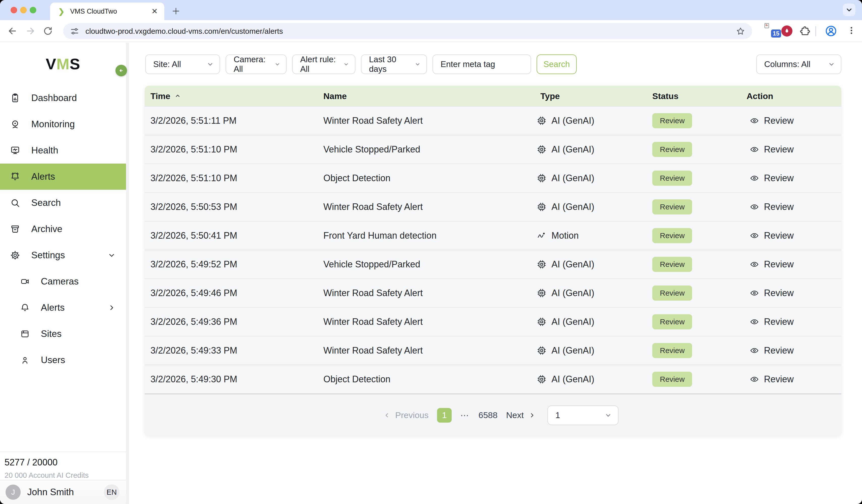 This screenshot has height=504, width=862. What do you see at coordinates (583, 415) in the screenshot?
I see `page-select-dropdown: 1` at bounding box center [583, 415].